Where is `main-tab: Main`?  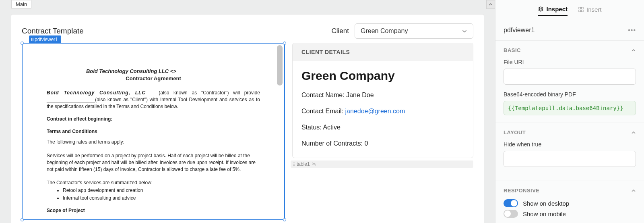
main-tab: Main is located at coordinates (21, 4).